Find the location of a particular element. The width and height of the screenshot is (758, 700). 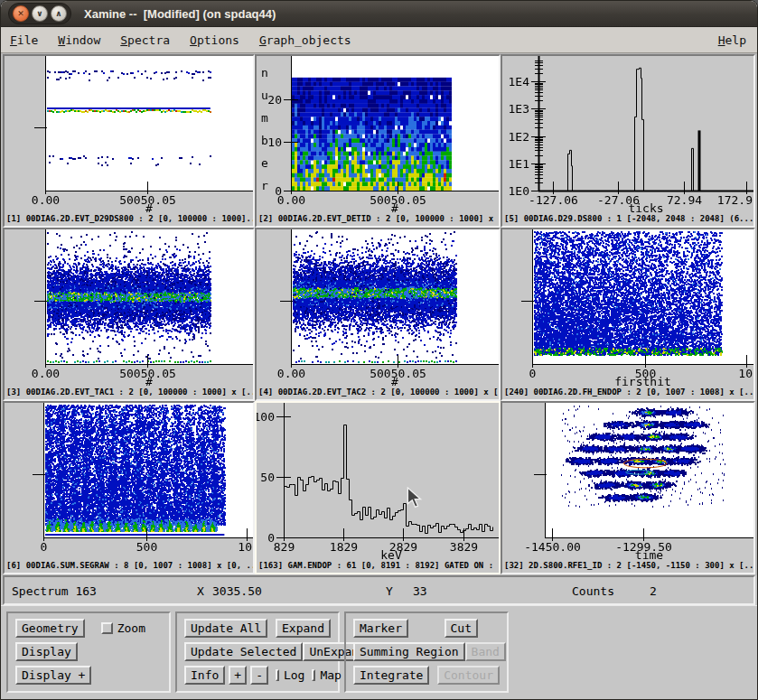

maximize-icon: ∧ is located at coordinates (59, 14).